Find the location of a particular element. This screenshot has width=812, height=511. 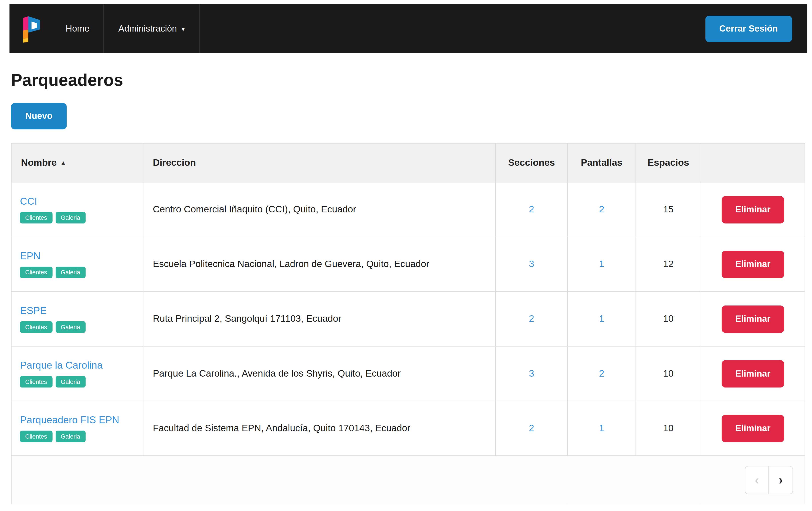

app-logo-icon is located at coordinates (30, 29).